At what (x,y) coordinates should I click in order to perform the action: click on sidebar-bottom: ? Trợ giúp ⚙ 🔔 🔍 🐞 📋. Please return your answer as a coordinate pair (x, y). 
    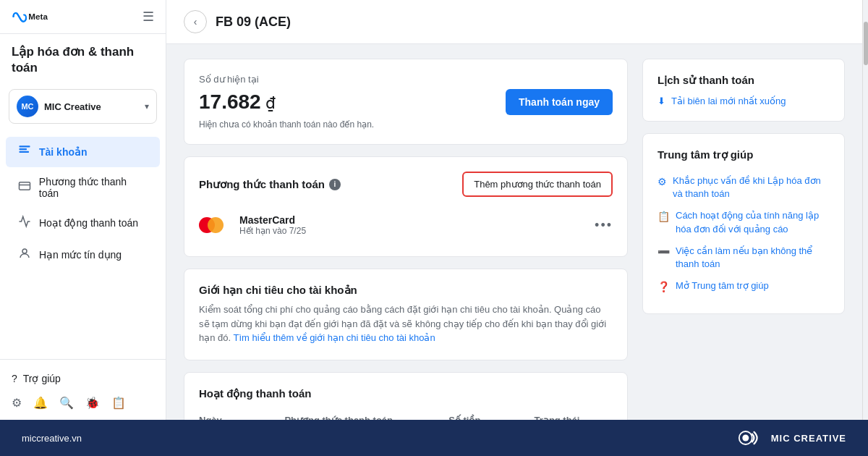
    Looking at the image, I should click on (82, 389).